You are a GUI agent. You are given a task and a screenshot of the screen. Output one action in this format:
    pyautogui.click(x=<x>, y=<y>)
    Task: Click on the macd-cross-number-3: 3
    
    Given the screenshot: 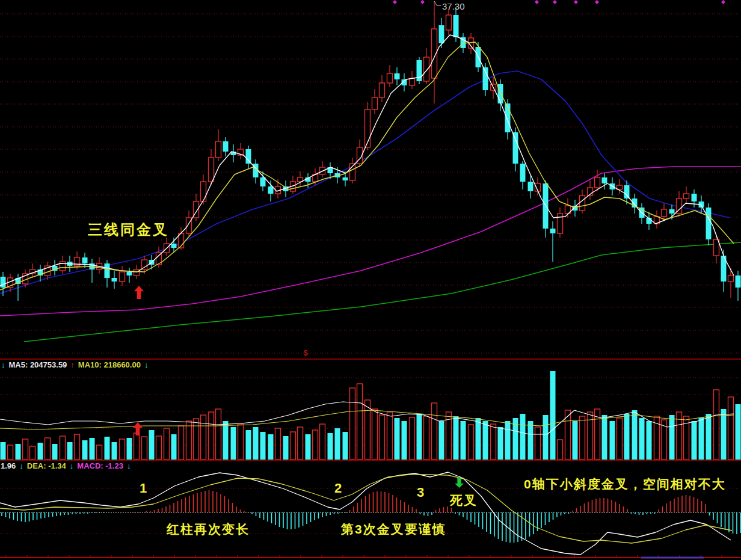 What is the action you would take?
    pyautogui.click(x=420, y=493)
    